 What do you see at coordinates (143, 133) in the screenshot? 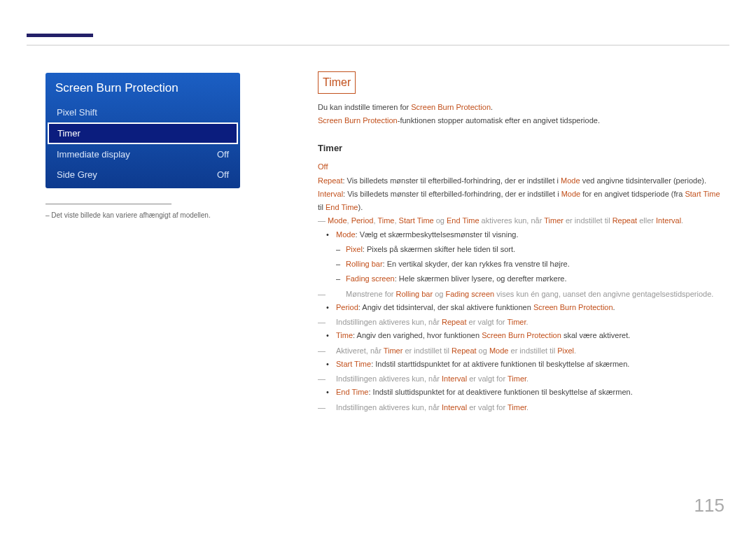
I see `menu-item-timer: Timer` at bounding box center [143, 133].